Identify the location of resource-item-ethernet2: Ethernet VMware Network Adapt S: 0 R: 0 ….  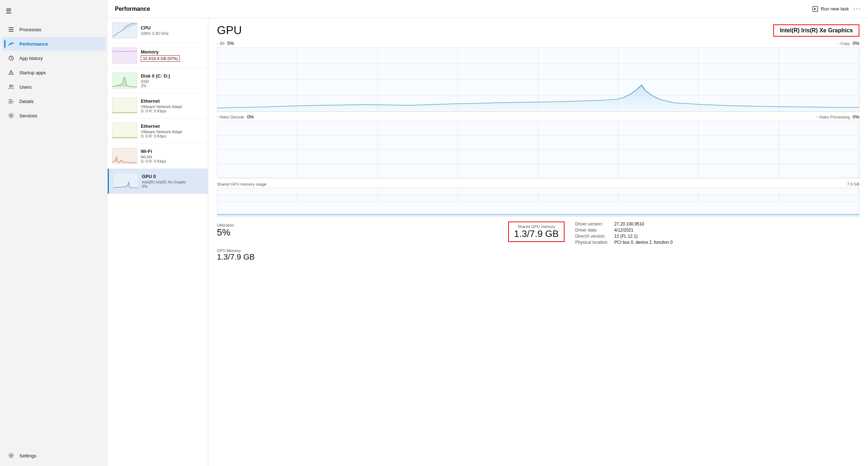
(158, 131).